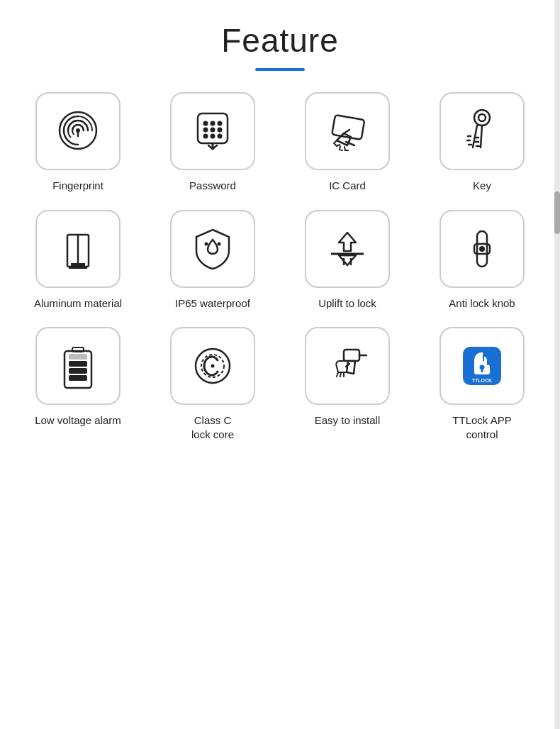 The image size is (560, 729). Describe the element at coordinates (213, 366) in the screenshot. I see `class-c-icon-box` at that location.